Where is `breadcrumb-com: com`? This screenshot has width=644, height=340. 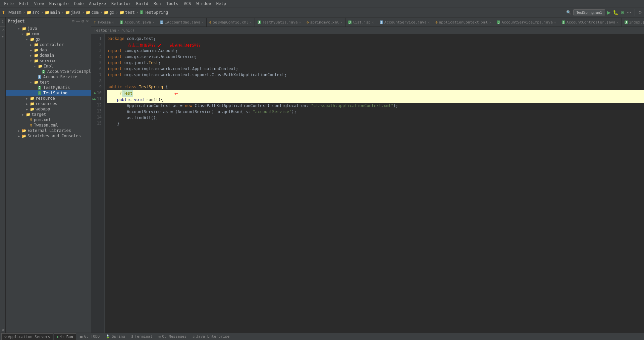 breadcrumb-com: com is located at coordinates (95, 12).